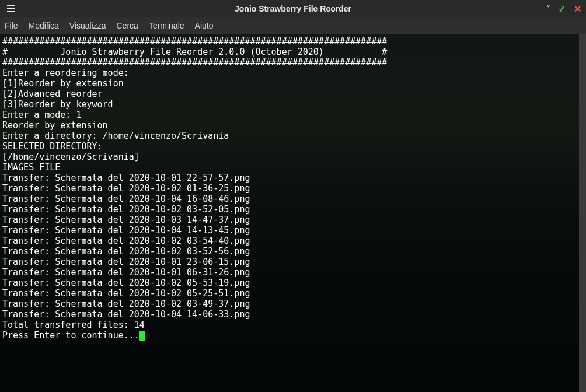 This screenshot has height=392, width=586. What do you see at coordinates (562, 9) in the screenshot?
I see `maximize-icon: ⤢` at bounding box center [562, 9].